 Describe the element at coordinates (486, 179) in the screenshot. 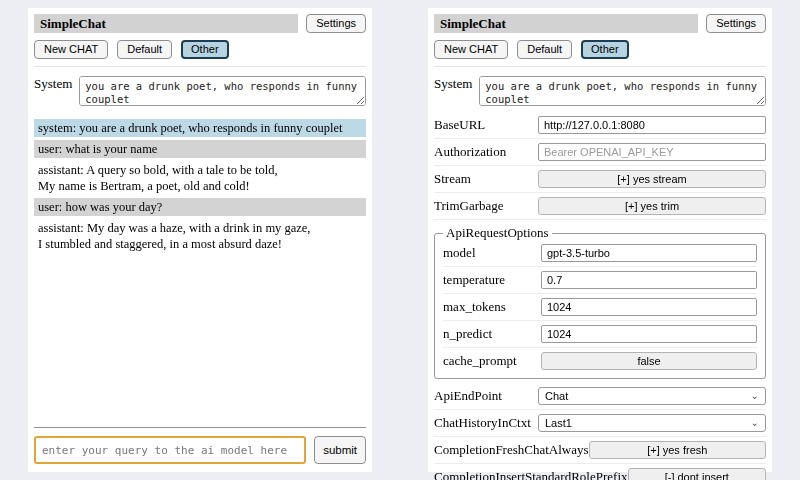

I see `stream-label: Stream` at that location.